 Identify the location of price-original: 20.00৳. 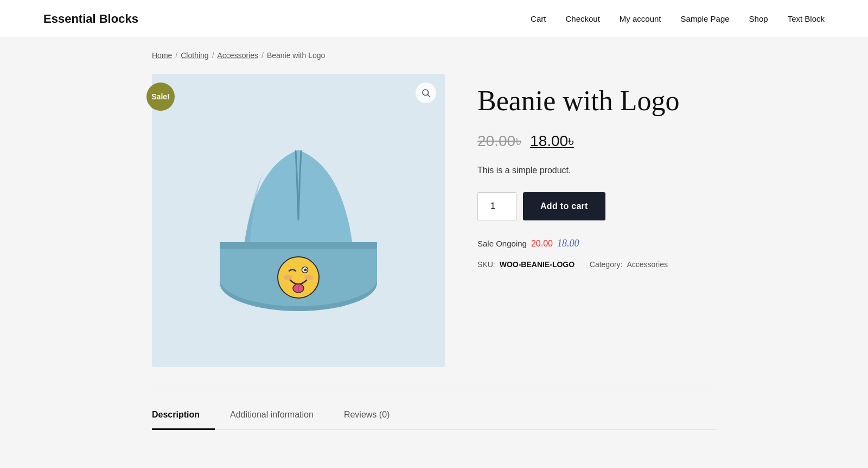
(499, 141).